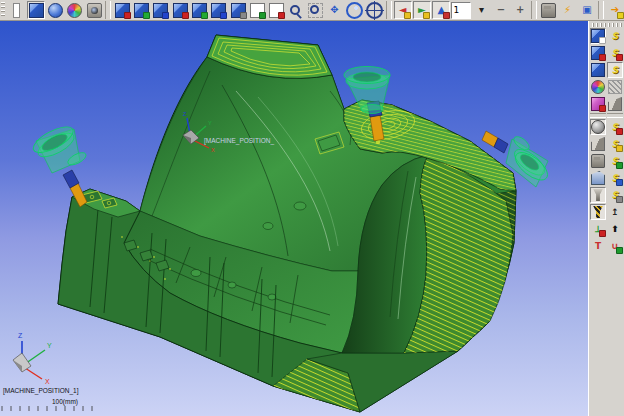 The image size is (624, 416). Describe the element at coordinates (598, 246) in the screenshot. I see `tool-red-icon: T` at that location.